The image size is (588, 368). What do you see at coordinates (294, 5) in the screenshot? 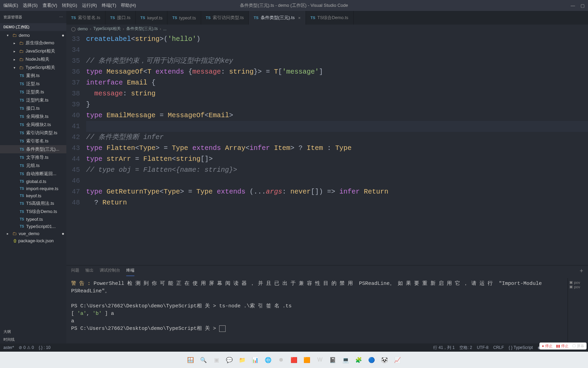
I see `window-title: 条件类型(三元).ts - demo (工作区) - Visual Studio…` at bounding box center [294, 5].